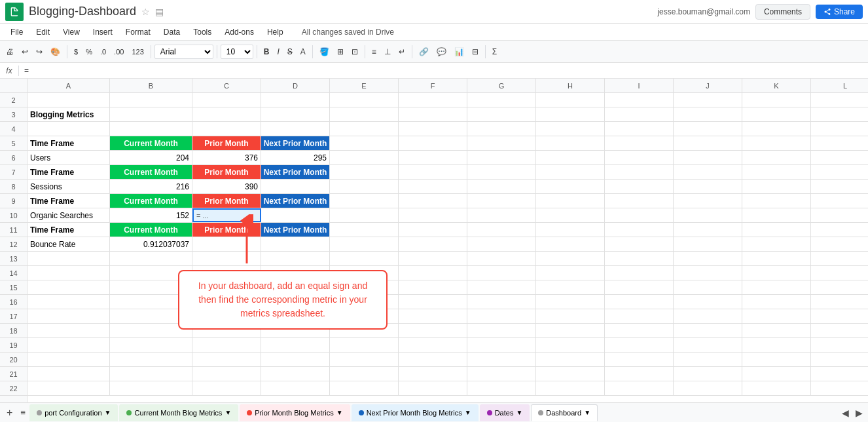  Describe the element at coordinates (151, 100) in the screenshot. I see `cell-b2` at that location.